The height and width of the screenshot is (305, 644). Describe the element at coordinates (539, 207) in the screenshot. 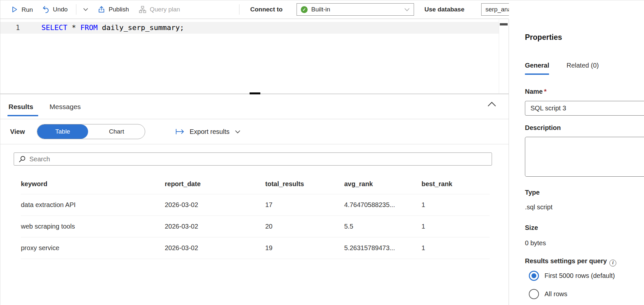

I see `type-value: .sql script` at that location.